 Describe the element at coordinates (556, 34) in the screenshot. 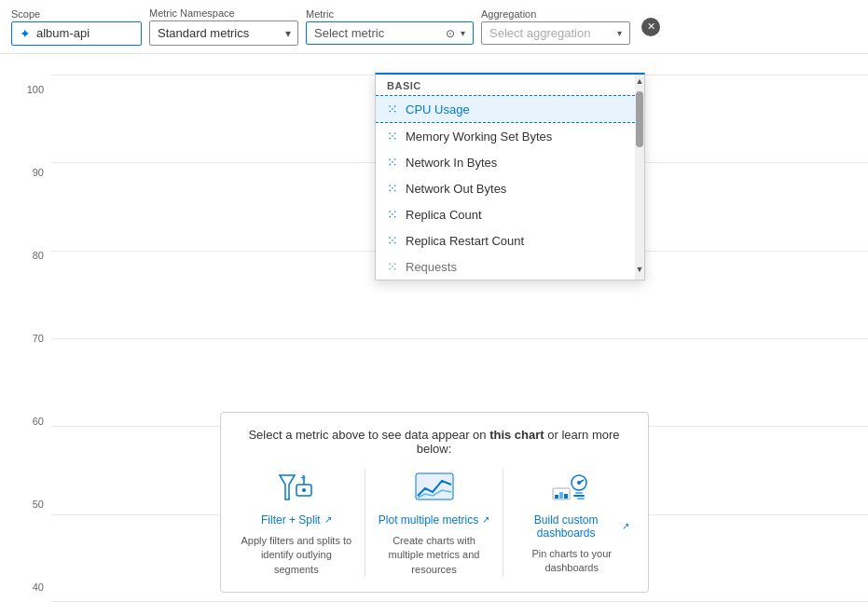

I see `aggregation-field: Select aggregation ▾` at that location.